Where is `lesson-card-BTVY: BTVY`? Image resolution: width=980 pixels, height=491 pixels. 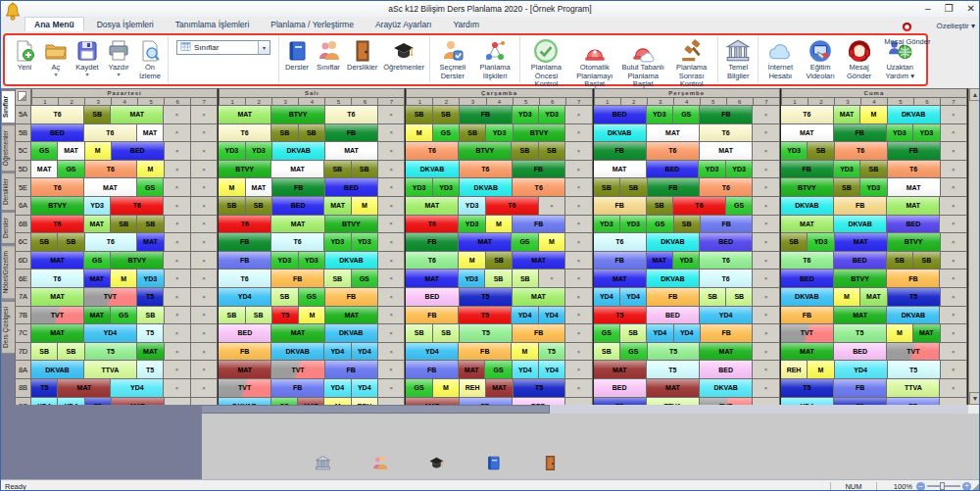
lesson-card-BTVY: BTVY is located at coordinates (245, 171).